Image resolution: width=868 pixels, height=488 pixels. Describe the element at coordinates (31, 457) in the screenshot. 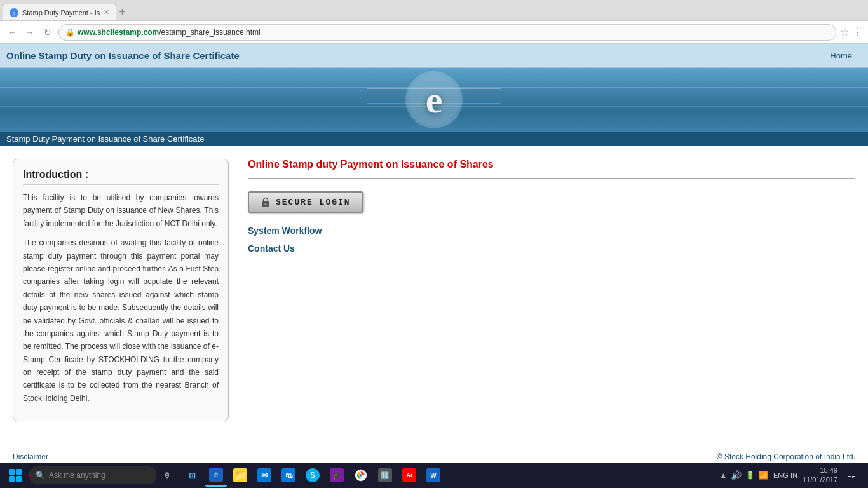

I see `disclaimer-link: Disclaimer` at that location.